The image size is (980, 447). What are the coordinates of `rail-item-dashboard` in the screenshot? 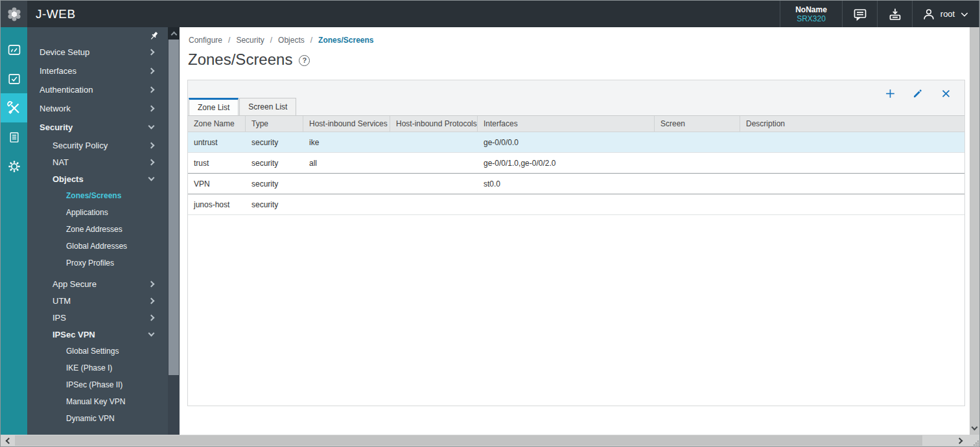 It's located at (14, 49).